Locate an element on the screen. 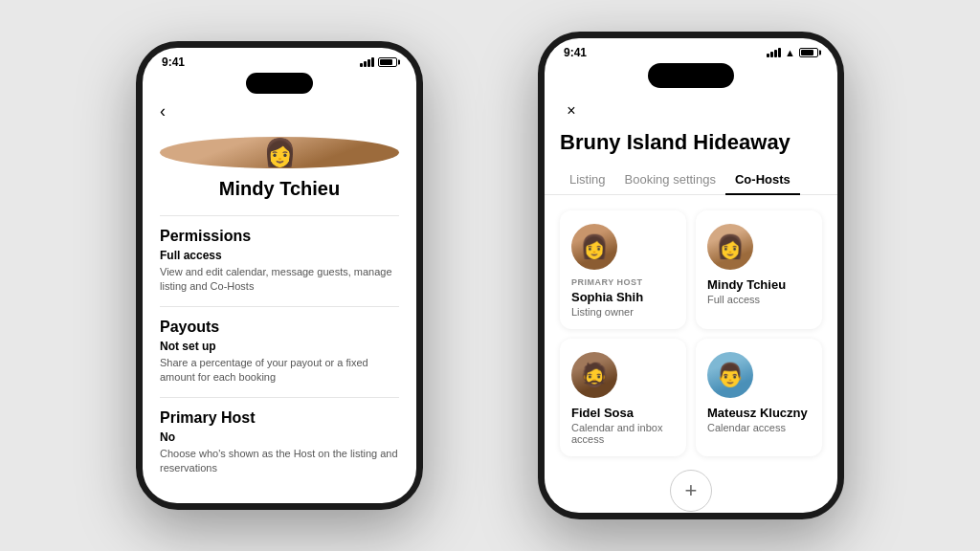 This screenshot has width=980, height=551. section-primary-sub: No is located at coordinates (279, 437).